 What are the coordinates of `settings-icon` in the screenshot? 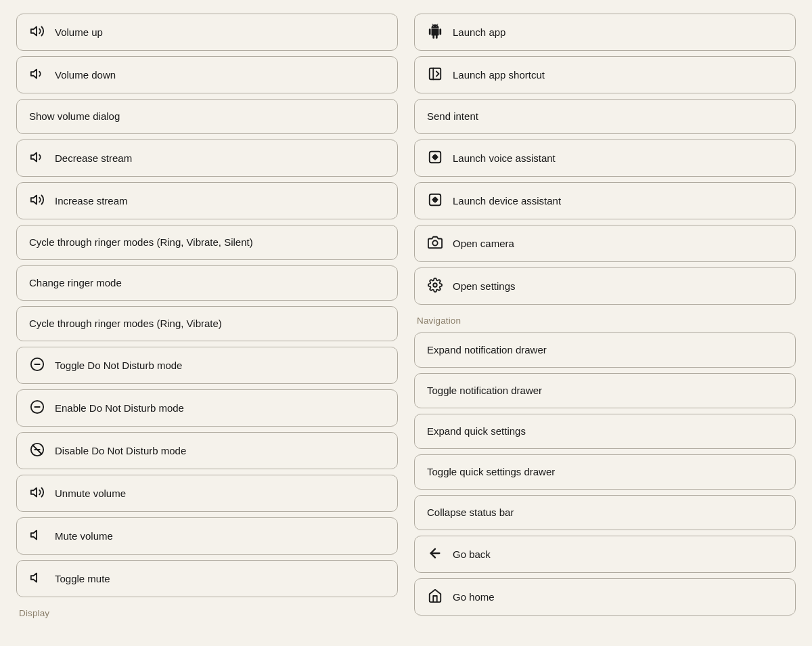 It's located at (435, 286).